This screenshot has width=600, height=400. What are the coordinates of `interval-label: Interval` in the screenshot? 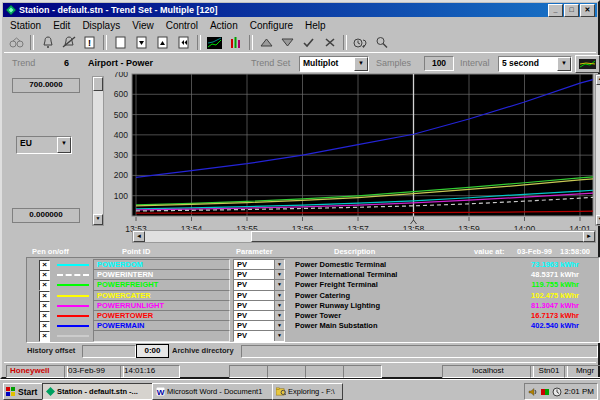 It's located at (475, 63).